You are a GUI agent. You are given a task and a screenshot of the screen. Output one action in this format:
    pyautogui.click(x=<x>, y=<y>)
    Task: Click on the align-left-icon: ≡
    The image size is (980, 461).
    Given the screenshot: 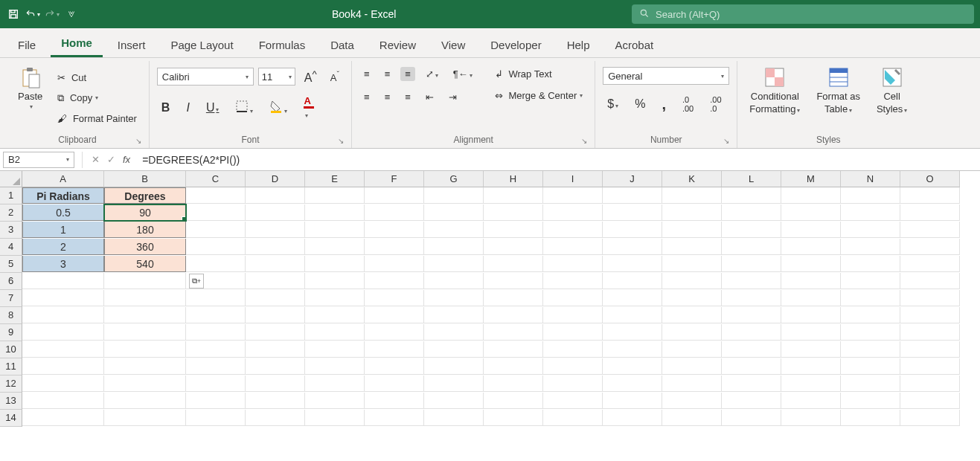 What is the action you would take?
    pyautogui.click(x=367, y=97)
    